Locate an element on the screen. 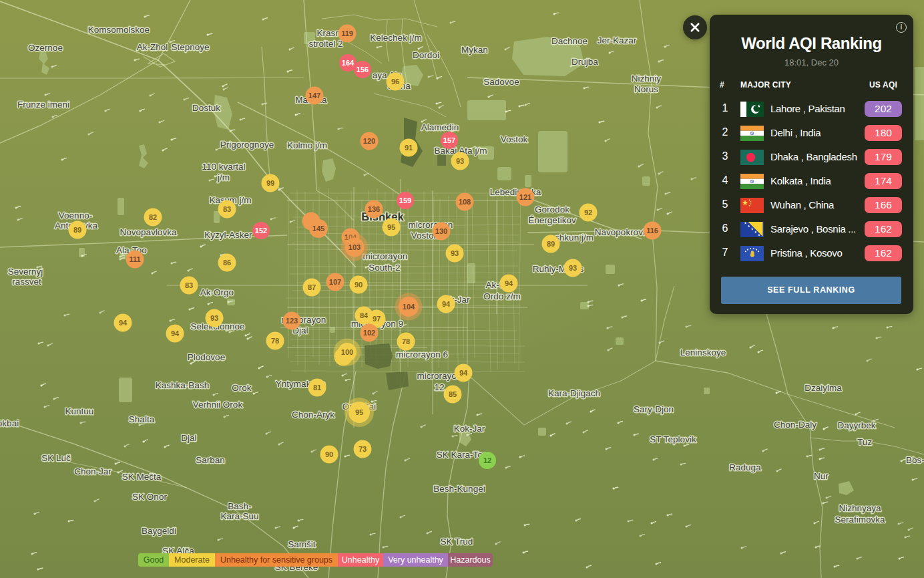  svg-text: Komsomolskoe is located at coordinates (119, 29).